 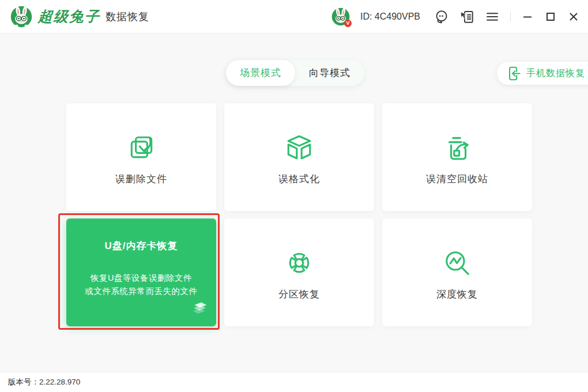 What do you see at coordinates (127, 17) in the screenshot?
I see `product-name: 数据恢复` at bounding box center [127, 17].